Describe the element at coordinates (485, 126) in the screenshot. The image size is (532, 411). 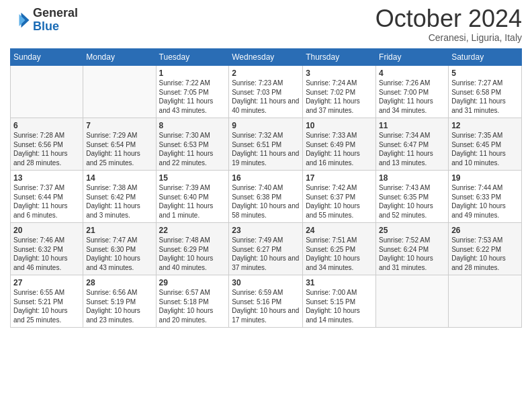
I see `day-number: 12` at that location.